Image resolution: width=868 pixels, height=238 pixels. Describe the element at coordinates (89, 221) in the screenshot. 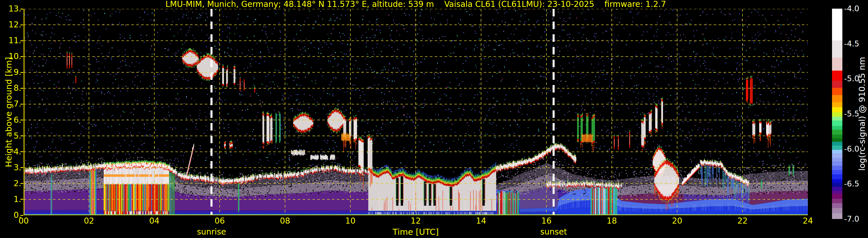

I see `x-tick-label: 02` at that location.